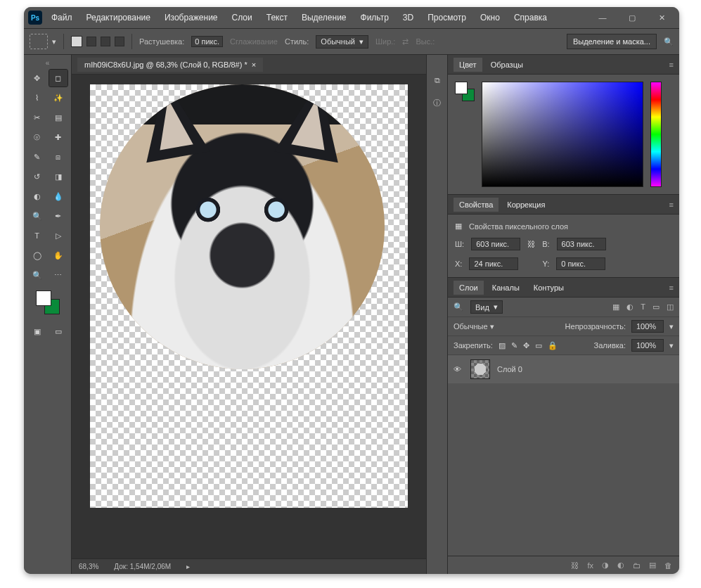  What do you see at coordinates (648, 326) in the screenshot?
I see `opacity-input: 100%` at bounding box center [648, 326].